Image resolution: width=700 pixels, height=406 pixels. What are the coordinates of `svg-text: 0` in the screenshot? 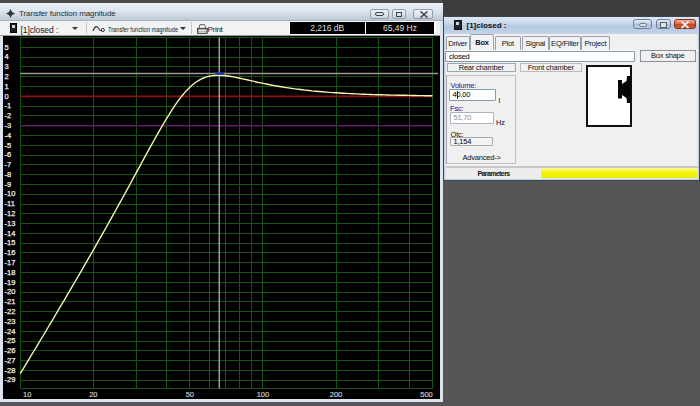 It's located at (7, 96).